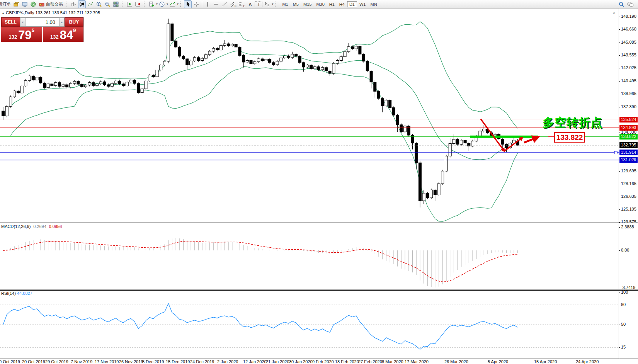  I want to click on indicators-caret-icon: ▾, so click(178, 4).